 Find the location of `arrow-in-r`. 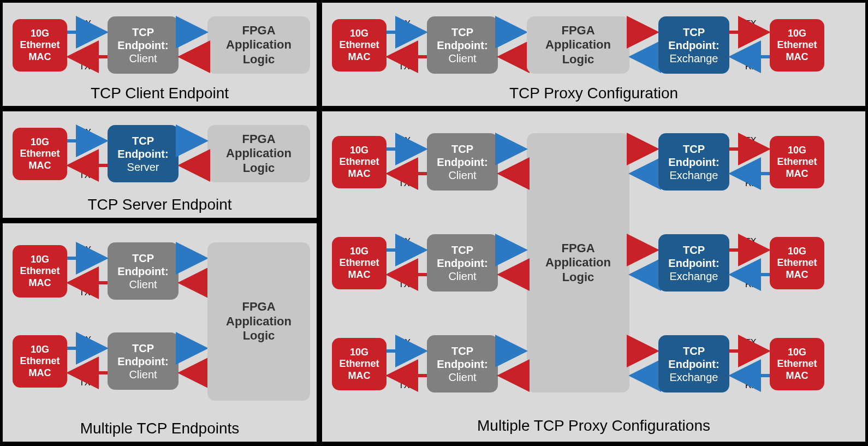

arrow-in-r is located at coordinates (644, 57).